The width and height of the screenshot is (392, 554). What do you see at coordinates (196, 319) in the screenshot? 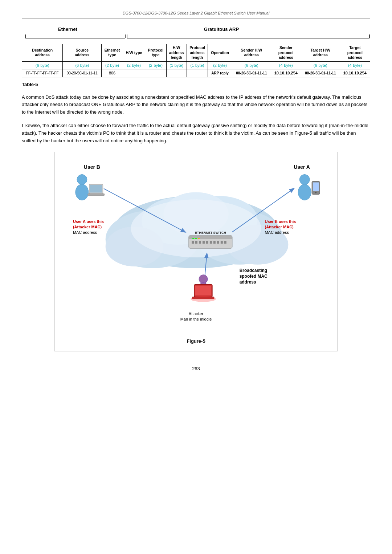
I see `svg-text: Man in the middle` at bounding box center [196, 319].